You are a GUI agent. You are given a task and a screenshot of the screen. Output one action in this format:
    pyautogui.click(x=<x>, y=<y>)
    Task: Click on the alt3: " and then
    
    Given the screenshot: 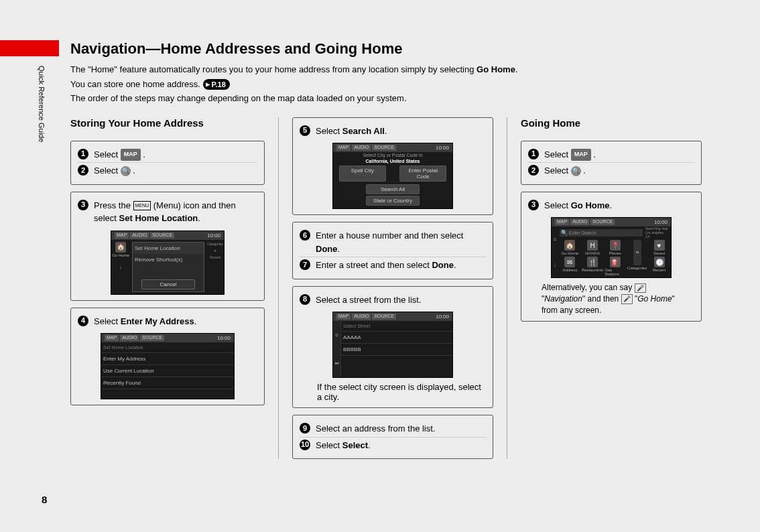 What is the action you would take?
    pyautogui.click(x=602, y=299)
    